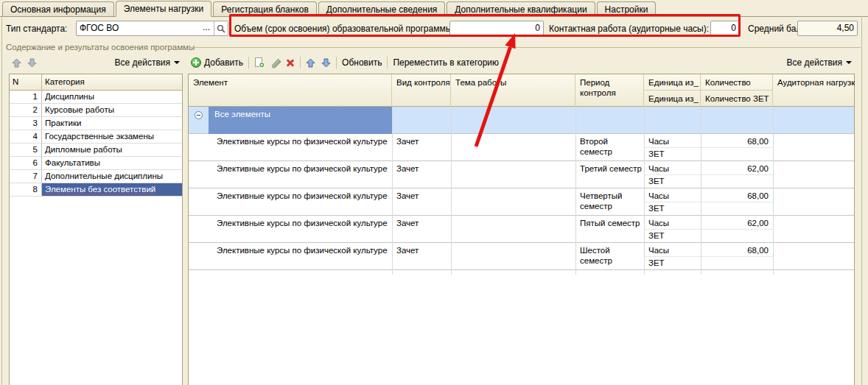 This screenshot has height=385, width=868. I want to click on category-move-up-button, so click(16, 63).